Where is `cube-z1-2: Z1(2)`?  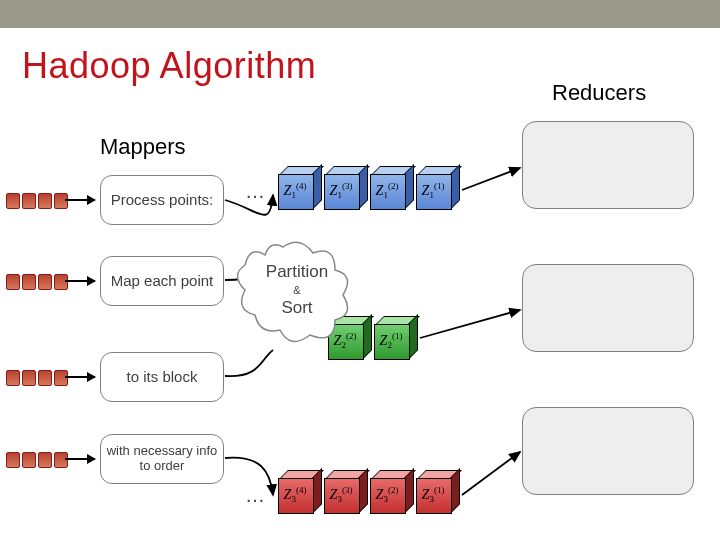 cube-z1-2: Z1(2) is located at coordinates (391, 187).